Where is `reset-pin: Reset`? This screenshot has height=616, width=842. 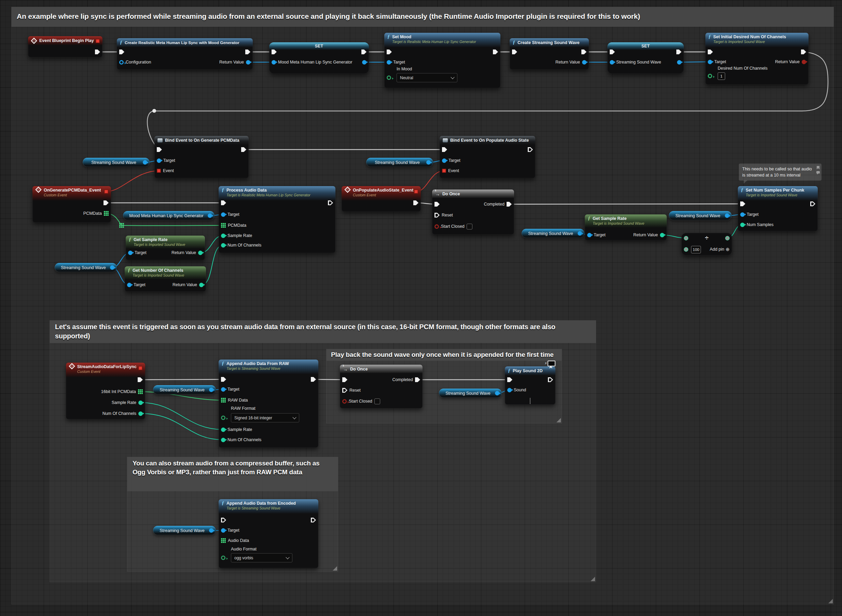
reset-pin: Reset is located at coordinates (444, 215).